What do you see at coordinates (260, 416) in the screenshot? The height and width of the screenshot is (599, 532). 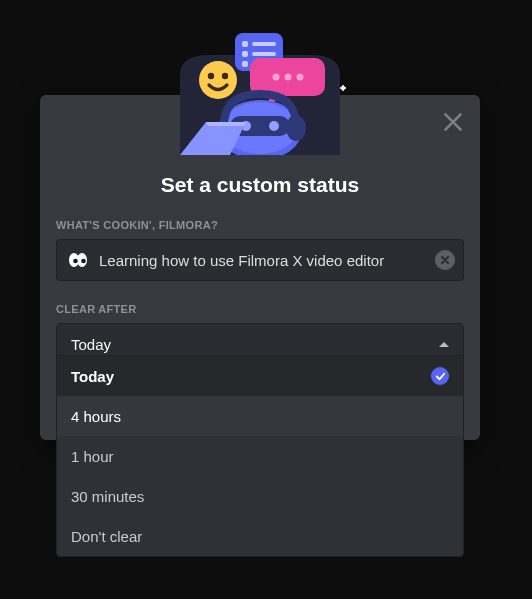 I see `clear-option-4-hours: 4 hours` at bounding box center [260, 416].